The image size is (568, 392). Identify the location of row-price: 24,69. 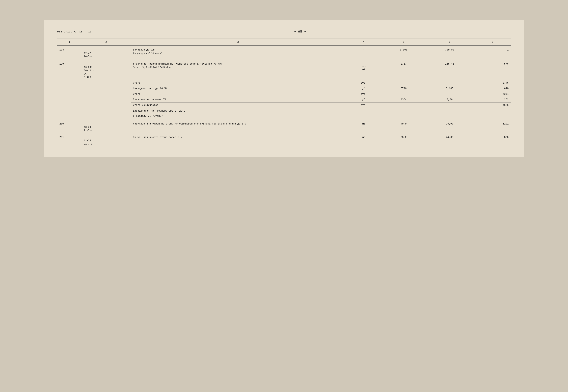
(450, 140).